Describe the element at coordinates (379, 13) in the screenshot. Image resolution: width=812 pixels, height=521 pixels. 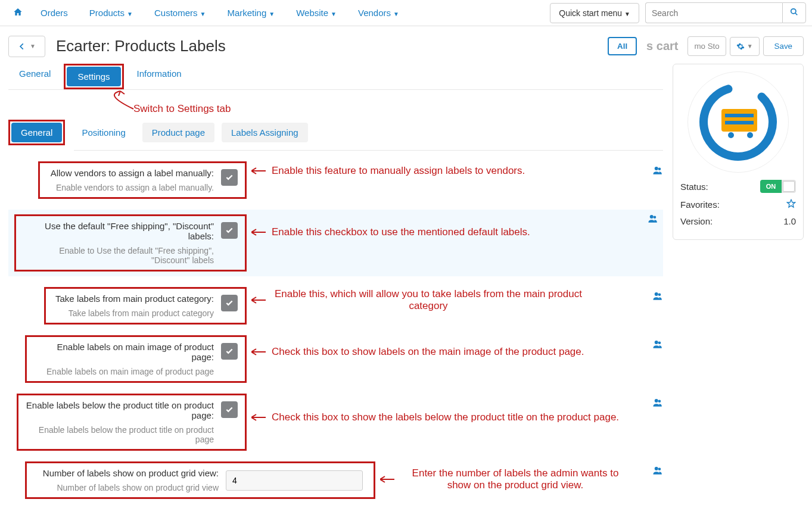
I see `nav-vendors: Vendors▼` at that location.